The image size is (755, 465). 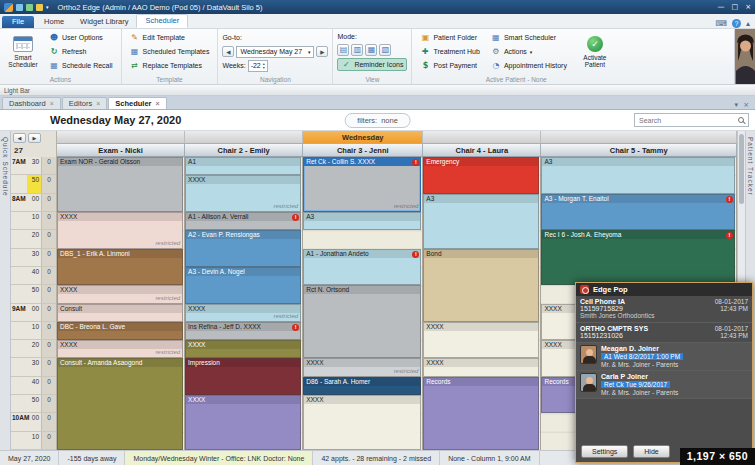 What do you see at coordinates (84, 103) in the screenshot?
I see `tab-editors: Editors ×` at bounding box center [84, 103].